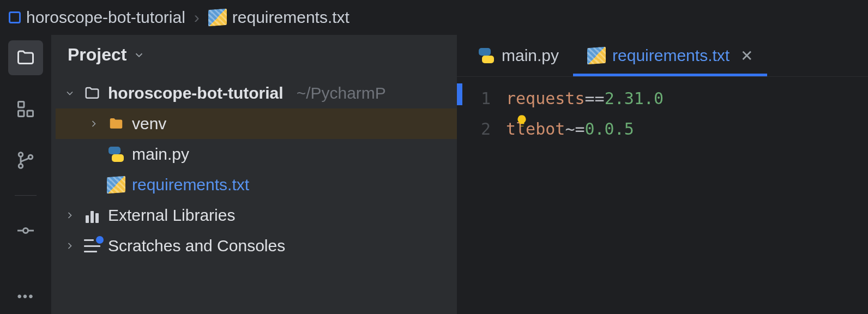 This screenshot has width=868, height=314. What do you see at coordinates (26, 109) in the screenshot?
I see `structure-icon` at bounding box center [26, 109].